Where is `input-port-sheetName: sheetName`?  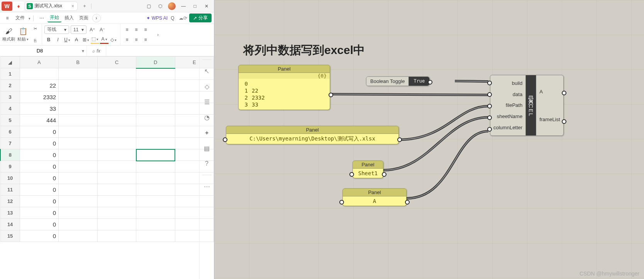 input-port-sheetName: sheetName is located at coordinates (508, 117).